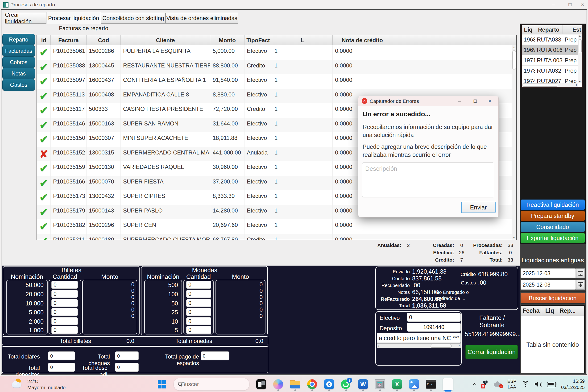  What do you see at coordinates (459, 101) in the screenshot?
I see `dialog-minimize-icon: –` at bounding box center [459, 101].